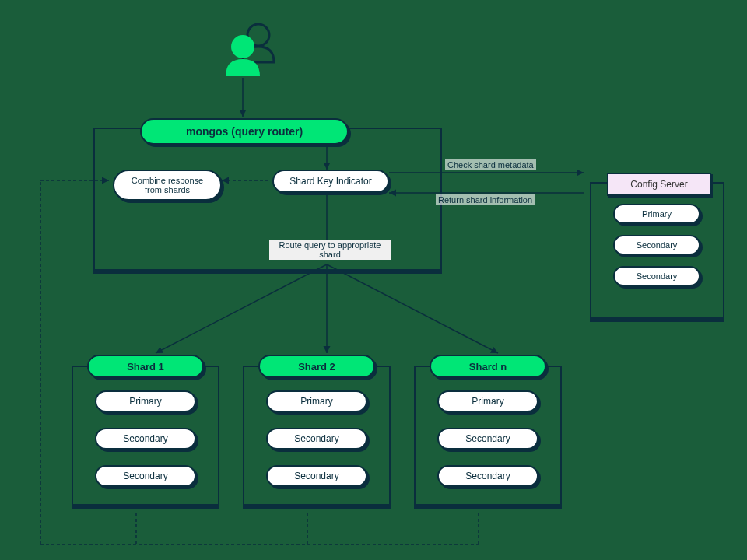 This screenshot has height=560, width=747. I want to click on config-member-primary: Primary, so click(657, 214).